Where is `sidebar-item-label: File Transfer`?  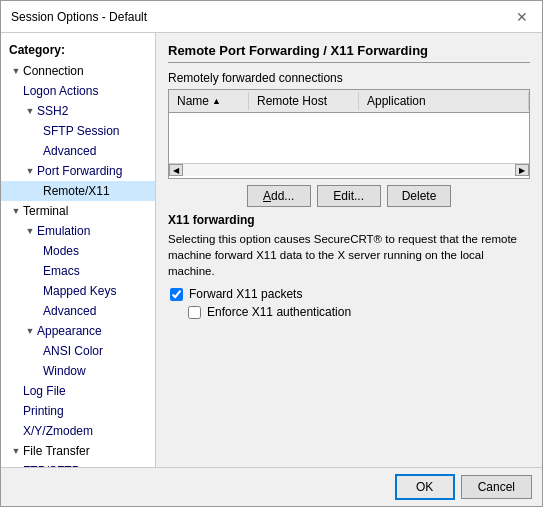 sidebar-item-label: File Transfer is located at coordinates (56, 451).